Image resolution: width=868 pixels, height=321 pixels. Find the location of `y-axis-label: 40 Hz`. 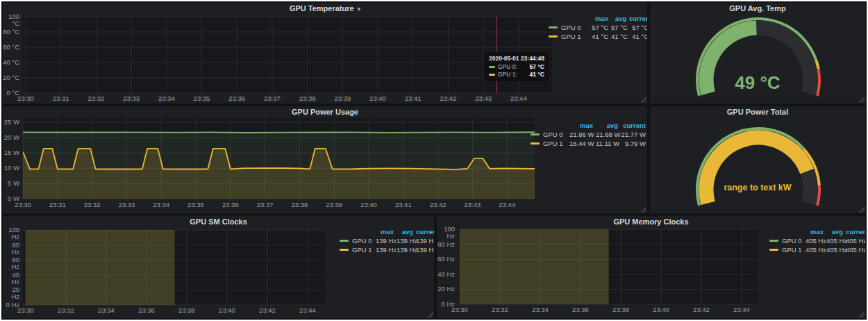

y-axis-label: 40 Hz is located at coordinates (11, 279).